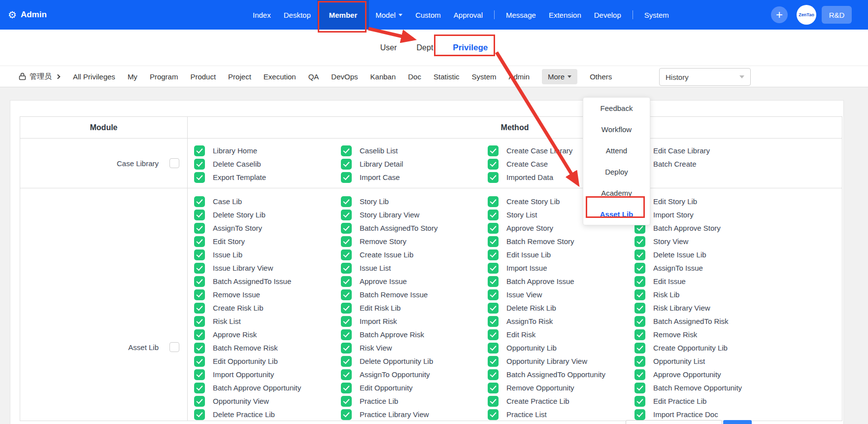  Describe the element at coordinates (470, 48) in the screenshot. I see `subnav-item-privilege: Privilege` at that location.